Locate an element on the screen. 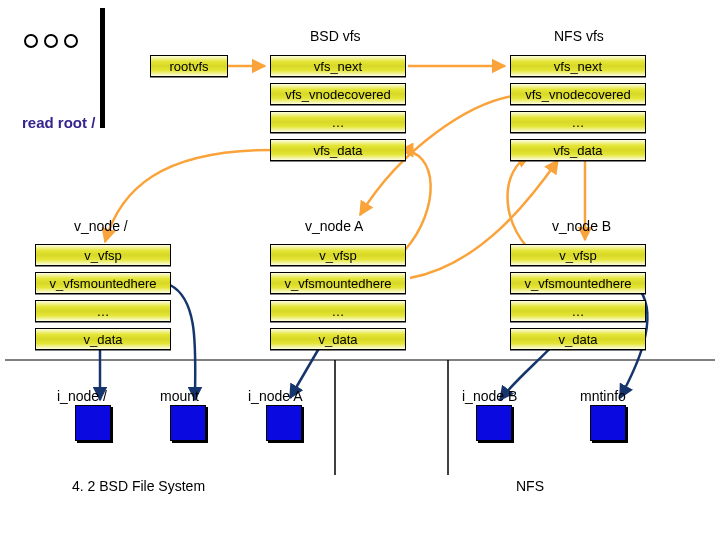  inode-a-label: i_node A is located at coordinates (276, 396).